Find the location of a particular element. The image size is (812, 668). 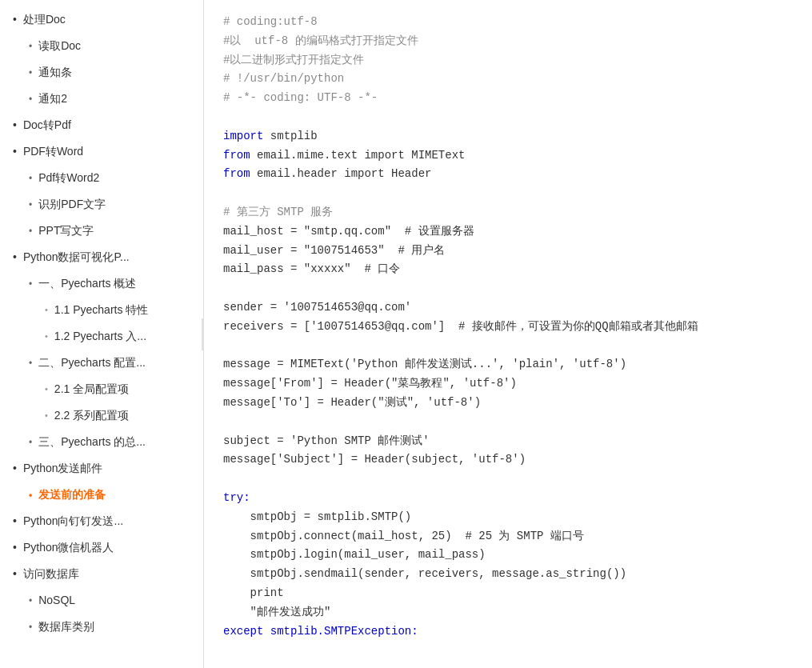

sidebar-item-weixin: Python微信机器人 is located at coordinates (102, 547).